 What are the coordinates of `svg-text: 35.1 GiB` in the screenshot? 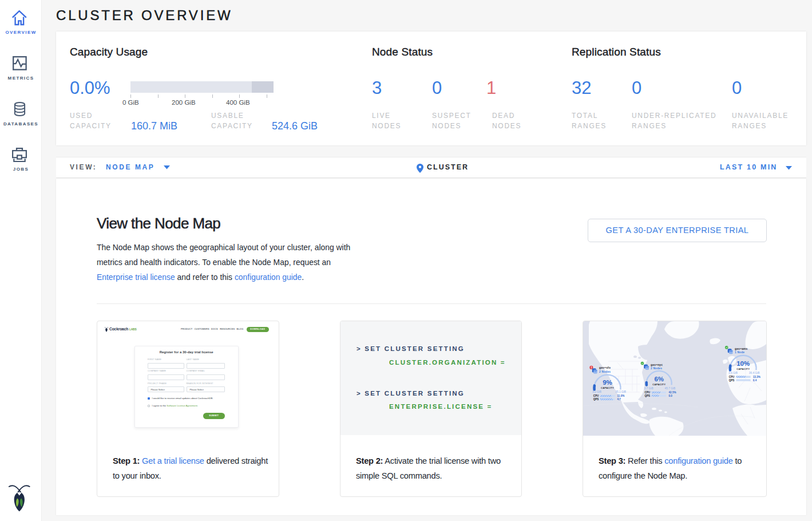 It's located at (620, 392).